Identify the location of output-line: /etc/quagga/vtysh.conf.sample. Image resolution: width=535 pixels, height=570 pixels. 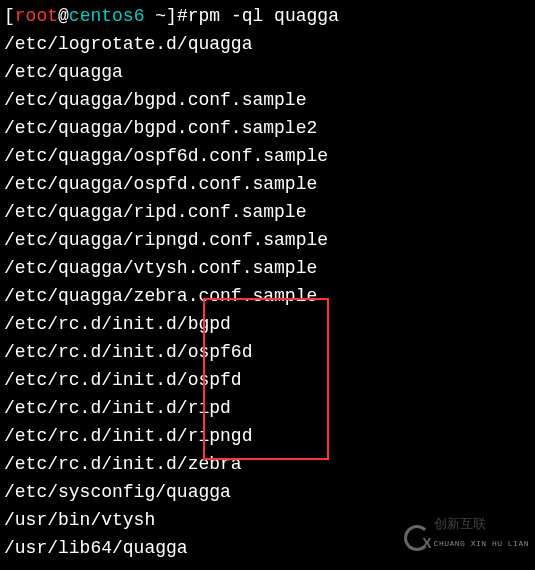
(160, 268).